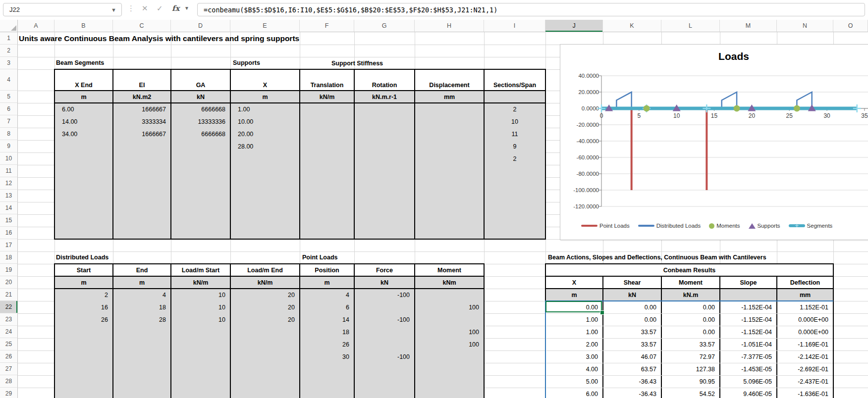  Describe the element at coordinates (9, 369) in the screenshot. I see `row-header-27: 27` at that location.